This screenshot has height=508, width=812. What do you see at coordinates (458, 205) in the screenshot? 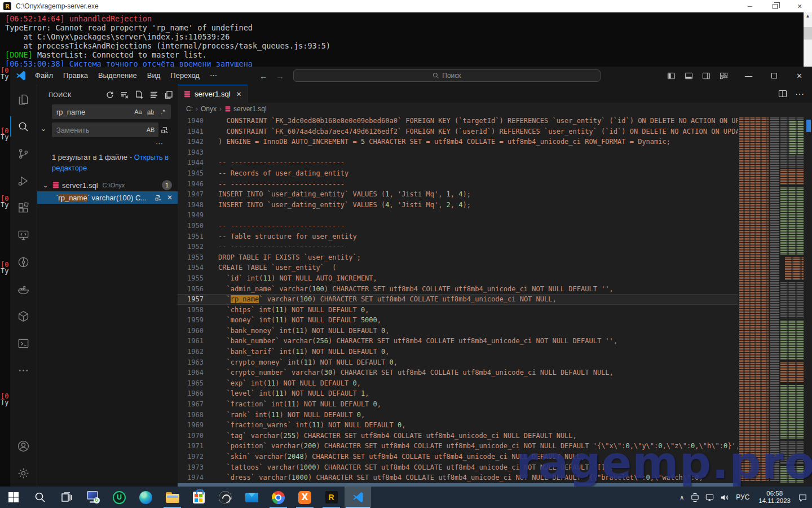
I see `code-line-1948: 1948INSERT INTO `user_dating_entity` VAL…` at bounding box center [458, 205].